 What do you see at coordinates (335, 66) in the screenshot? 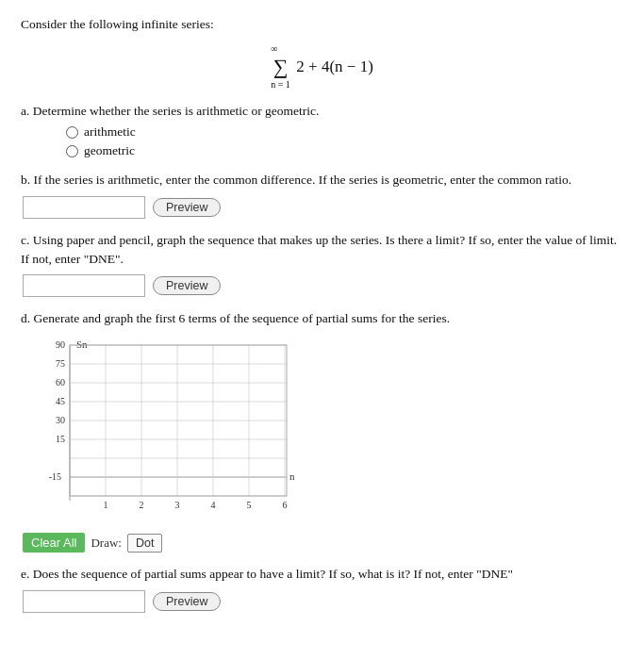
I see `formula-expression: 2 + 4(n − 1)` at bounding box center [335, 66].